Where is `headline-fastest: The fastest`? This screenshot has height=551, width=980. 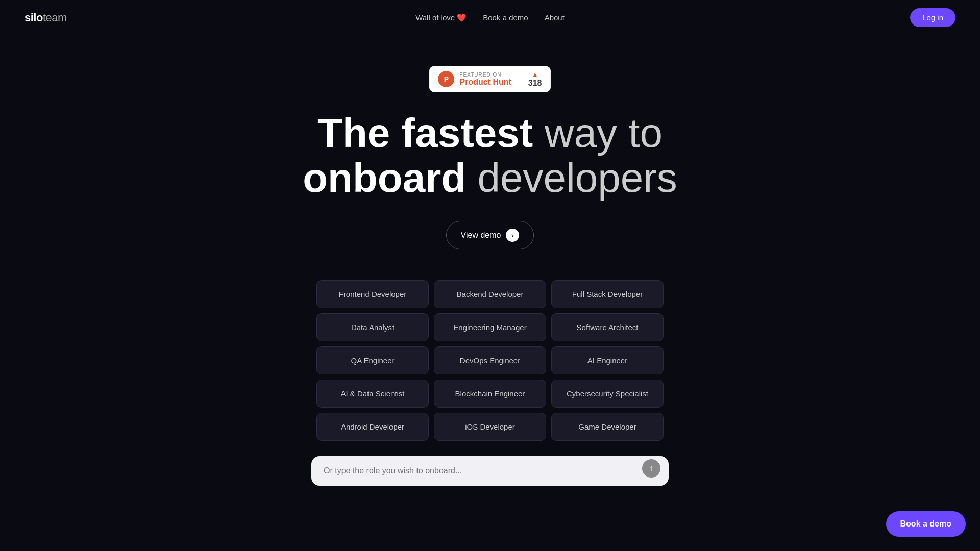 headline-fastest: The fastest is located at coordinates (425, 133).